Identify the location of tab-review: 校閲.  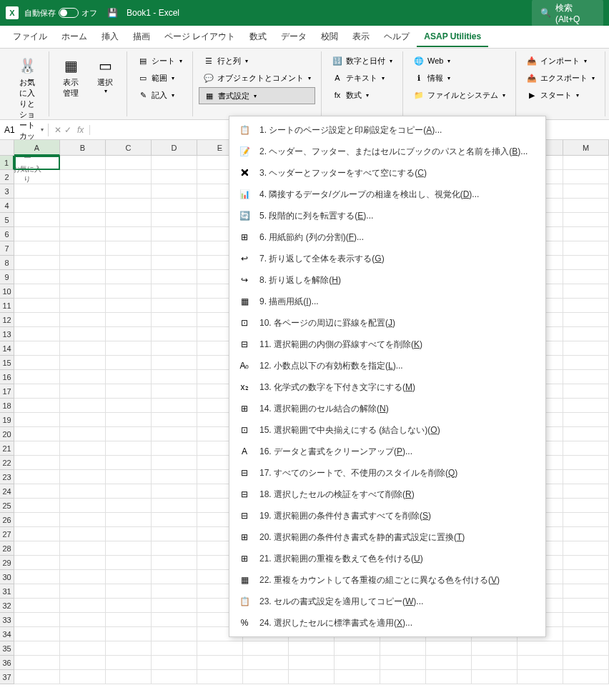
(330, 37).